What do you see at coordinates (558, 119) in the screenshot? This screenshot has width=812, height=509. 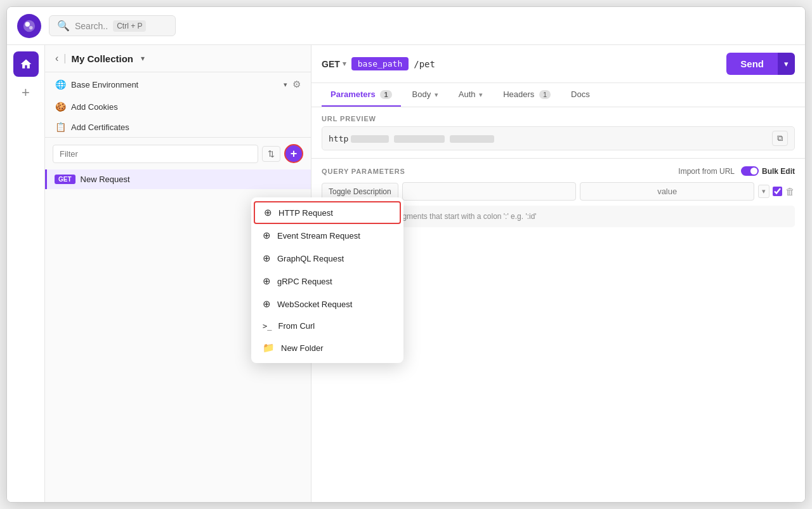 I see `url-preview-label: URL PREVIEW` at bounding box center [558, 119].